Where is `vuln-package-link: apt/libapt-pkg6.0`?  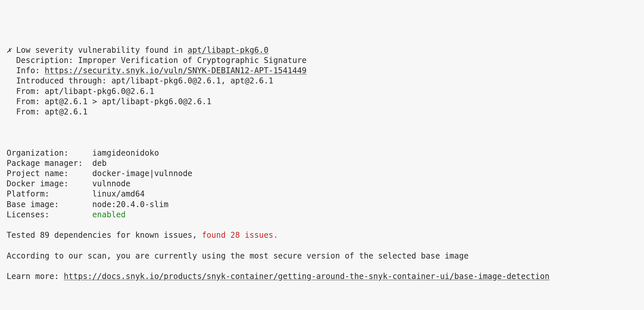
vuln-package-link: apt/libapt-pkg6.0 is located at coordinates (228, 50).